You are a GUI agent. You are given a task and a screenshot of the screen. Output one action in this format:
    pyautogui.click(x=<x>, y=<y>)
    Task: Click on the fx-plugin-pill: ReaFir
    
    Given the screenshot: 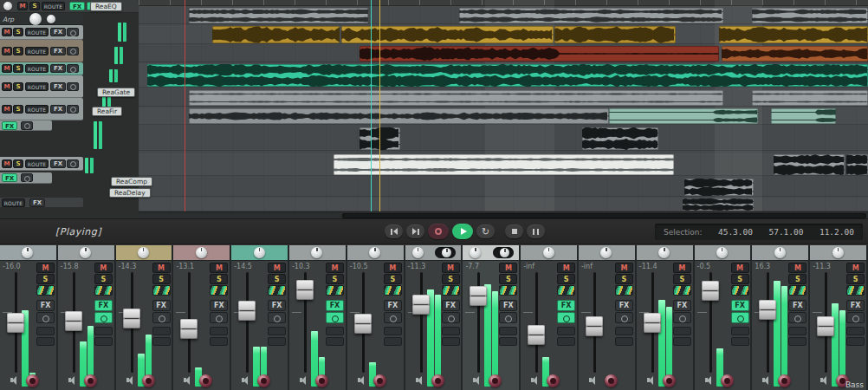 What is the action you would take?
    pyautogui.click(x=107, y=111)
    